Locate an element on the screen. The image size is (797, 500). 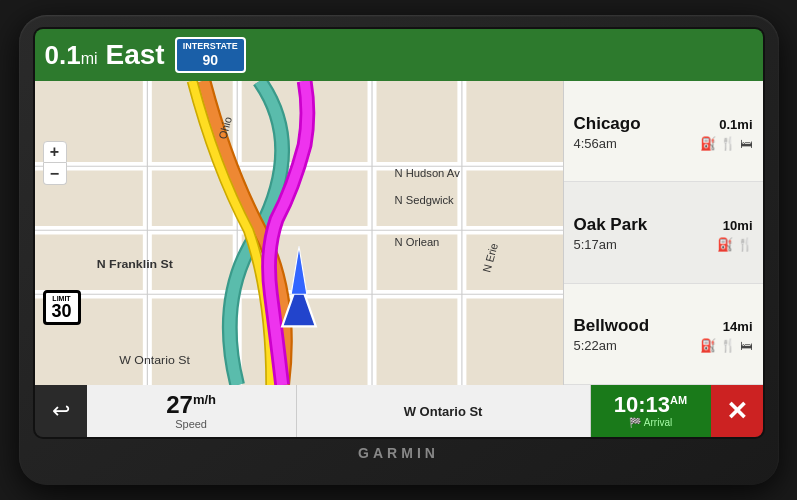
svg-text: W Ontario St is located at coordinates (154, 360).